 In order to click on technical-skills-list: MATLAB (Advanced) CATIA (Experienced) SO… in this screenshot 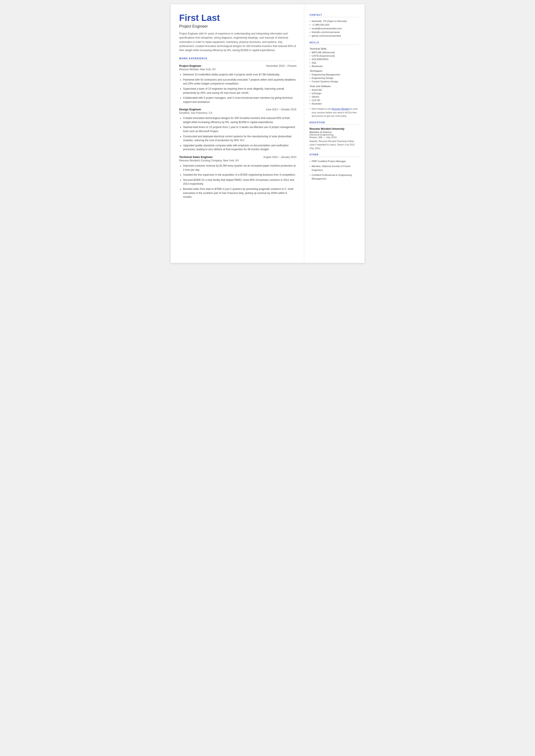, I will do `click(334, 59)`.